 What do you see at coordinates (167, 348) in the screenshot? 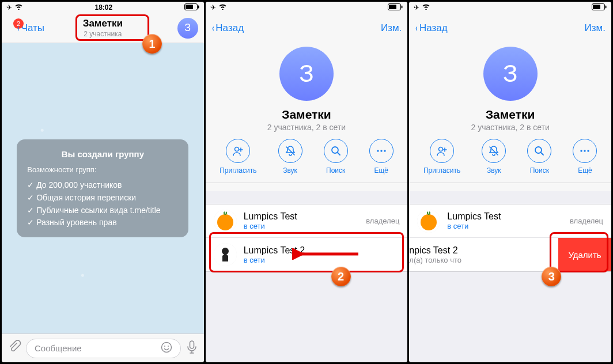
I see `sticker-icon` at bounding box center [167, 348].